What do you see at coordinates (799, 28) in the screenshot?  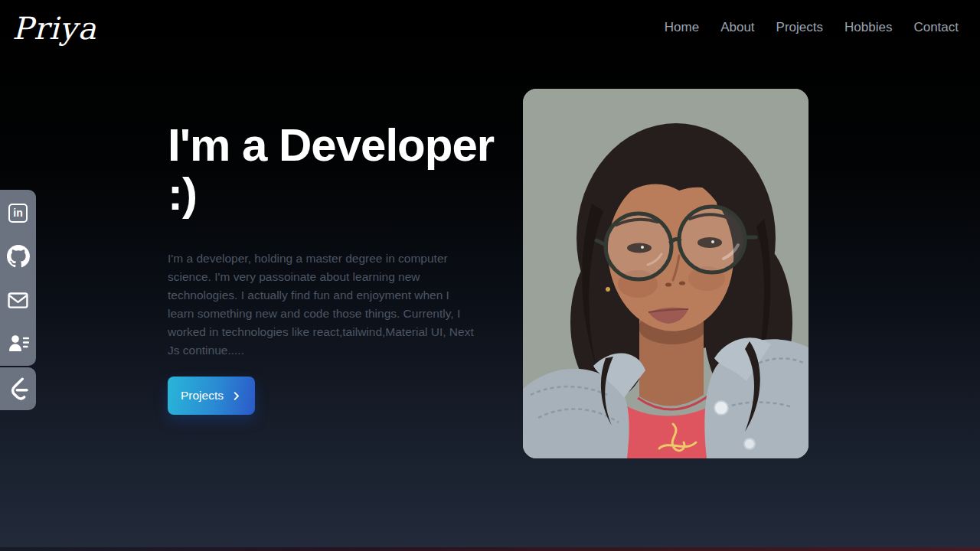 I see `nav-item-projects: Projects` at bounding box center [799, 28].